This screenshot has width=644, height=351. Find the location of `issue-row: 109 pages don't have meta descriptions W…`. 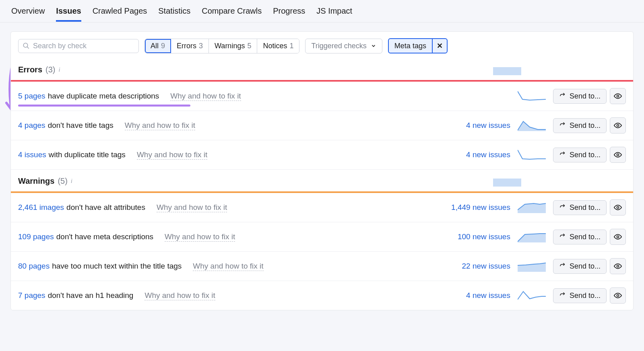

issue-row: 109 pages don't have meta descriptions W… is located at coordinates (322, 237).